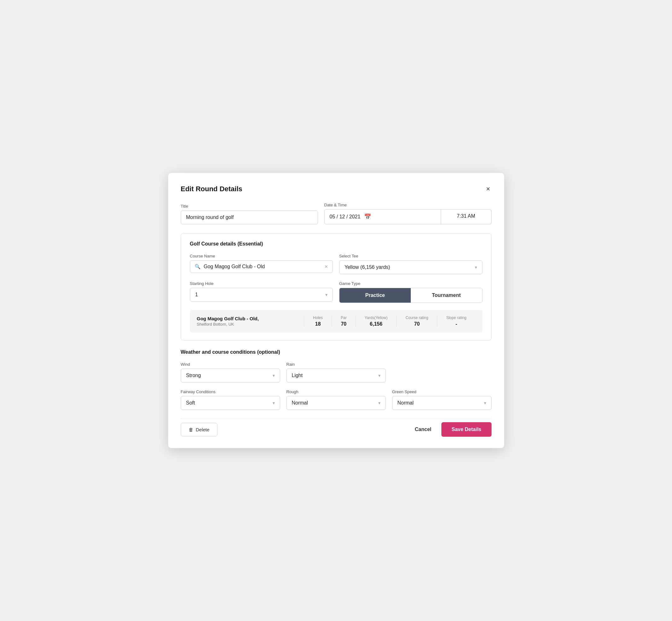 The width and height of the screenshot is (672, 621). Describe the element at coordinates (251, 319) in the screenshot. I see `course-info-name: Gog Magog Golf Club - Old,` at that location.